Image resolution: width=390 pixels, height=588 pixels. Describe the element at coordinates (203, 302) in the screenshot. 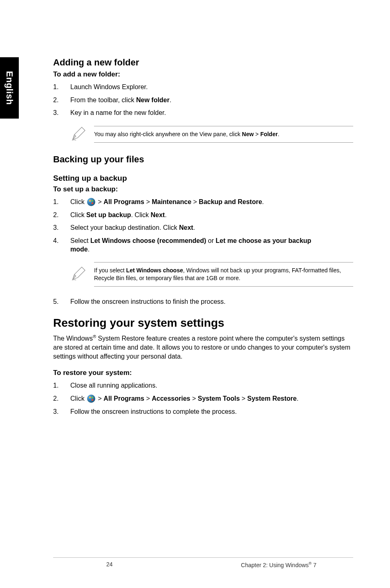

I see `steps-backup-final: 5. Follow the onscreen instructions to f…` at that location.